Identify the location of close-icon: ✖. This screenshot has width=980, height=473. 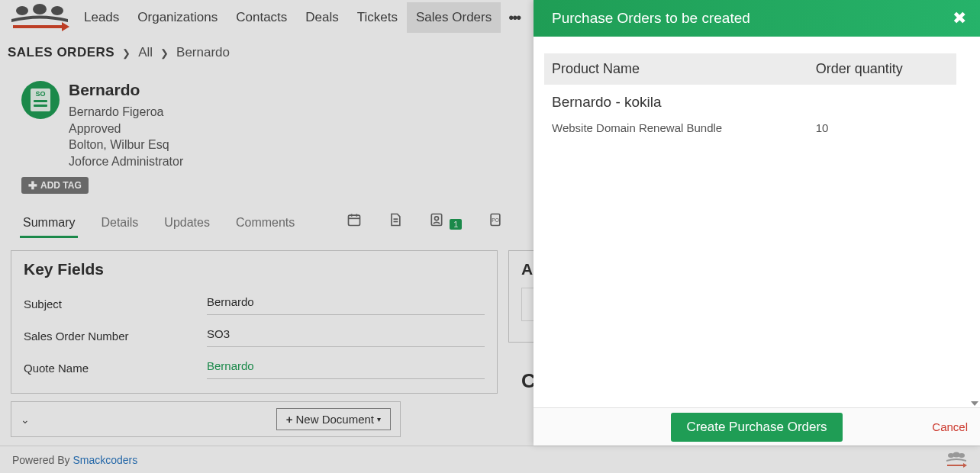
(959, 18).